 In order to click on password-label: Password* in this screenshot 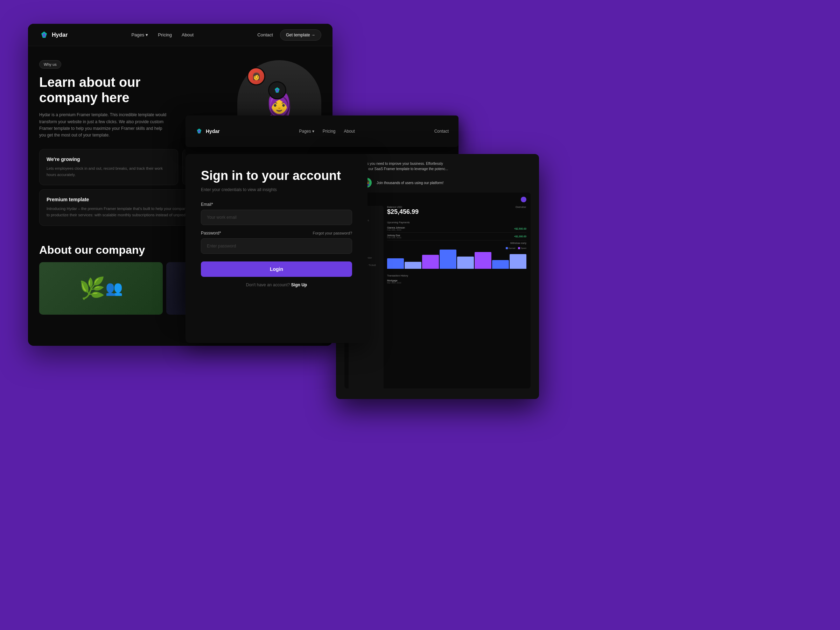, I will do `click(211, 233)`.